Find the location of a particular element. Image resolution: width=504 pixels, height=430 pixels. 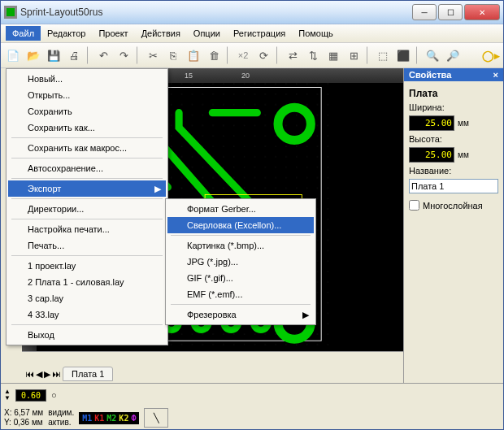

menu-item: Сохранить как... is located at coordinates (87, 128).